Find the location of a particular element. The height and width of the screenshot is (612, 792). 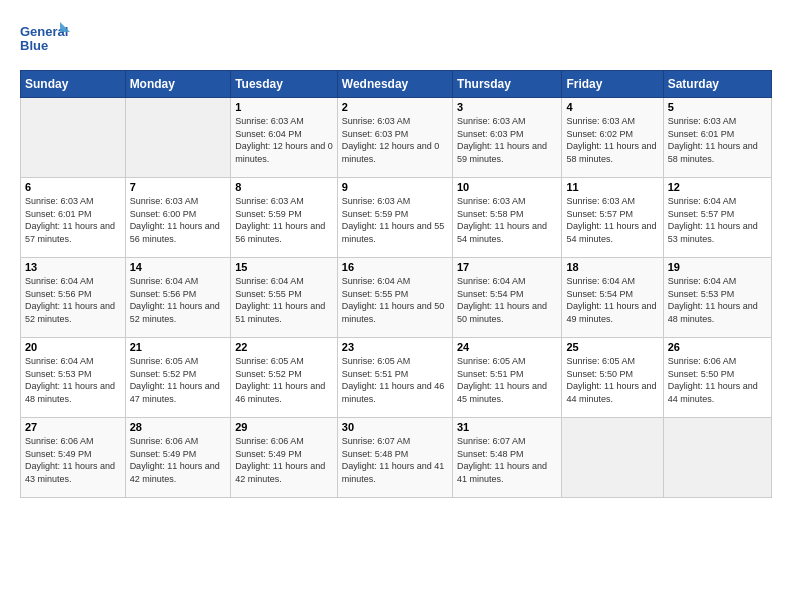

weekday-header-sunday: Sunday is located at coordinates (74, 84).